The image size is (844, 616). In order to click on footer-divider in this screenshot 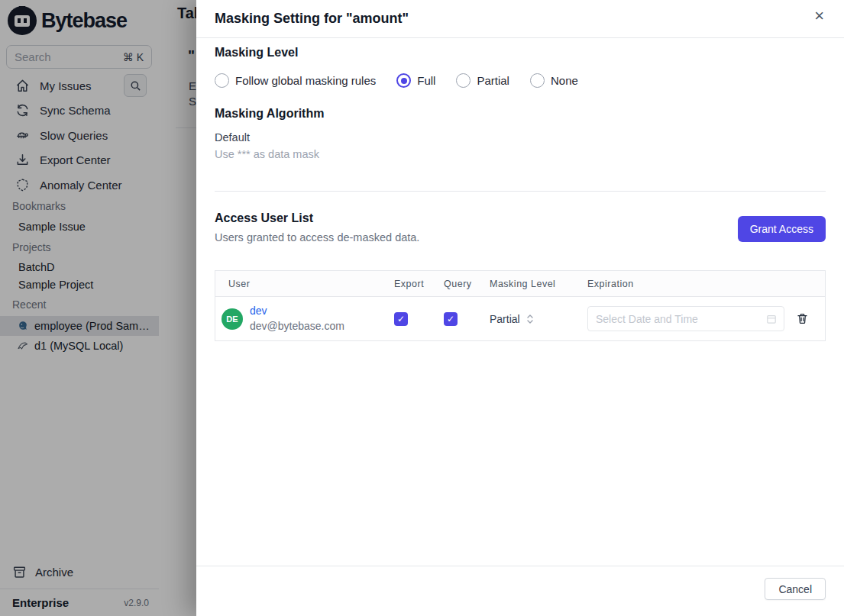, I will do `click(520, 566)`.